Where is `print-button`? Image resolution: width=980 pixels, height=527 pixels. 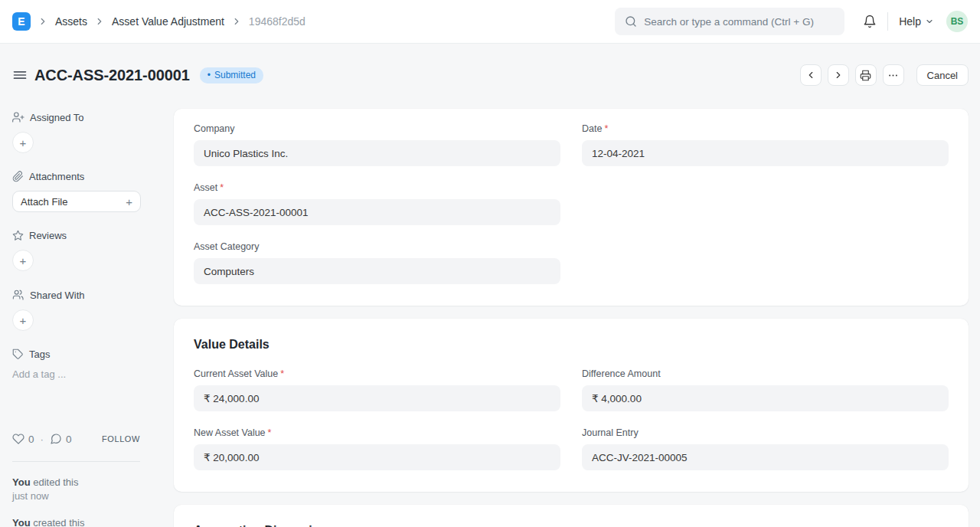
print-button is located at coordinates (866, 75).